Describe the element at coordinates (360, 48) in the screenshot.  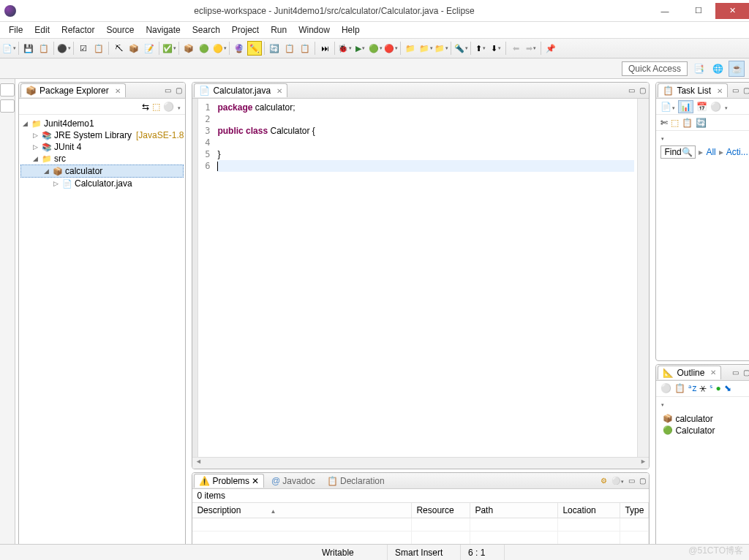
I see `run-button: ▶` at that location.